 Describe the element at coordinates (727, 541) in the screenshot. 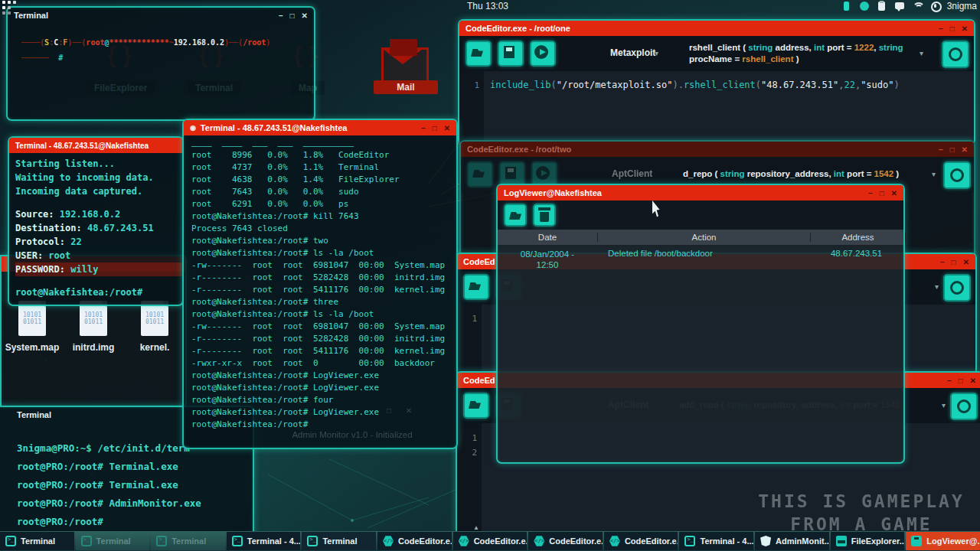

I see `taskbar-item-label: Terminal - 4...` at that location.